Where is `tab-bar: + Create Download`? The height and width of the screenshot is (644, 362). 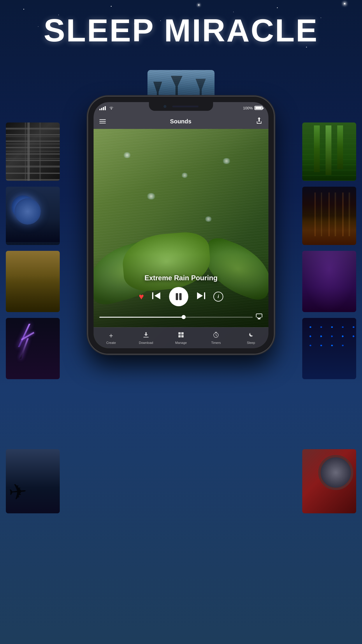 tab-bar: + Create Download is located at coordinates (181, 338).